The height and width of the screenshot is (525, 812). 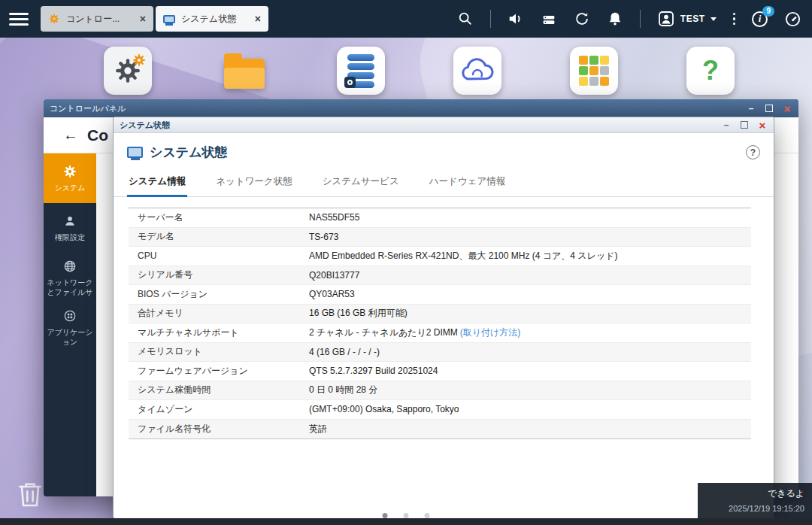 I want to click on row-value: 4 (16 GB / - / - / -), so click(x=344, y=352).